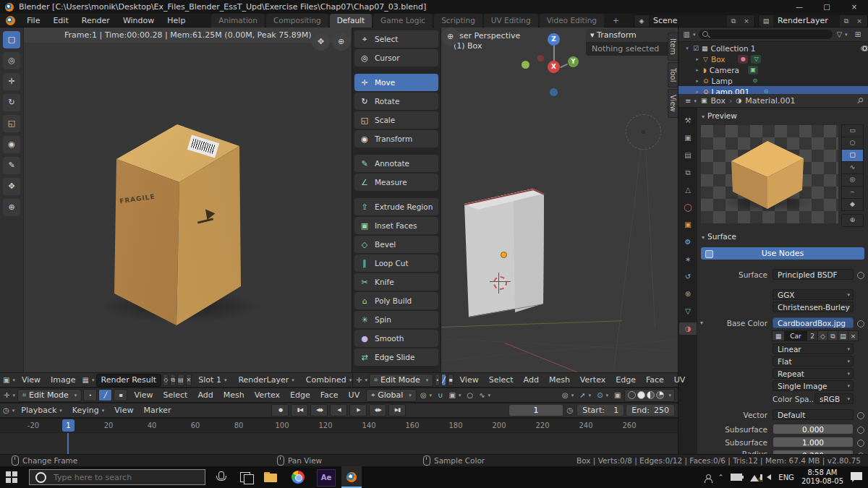 The height and width of the screenshot is (488, 868). Describe the element at coordinates (358, 411) in the screenshot. I see `transport-button: ▶` at that location.